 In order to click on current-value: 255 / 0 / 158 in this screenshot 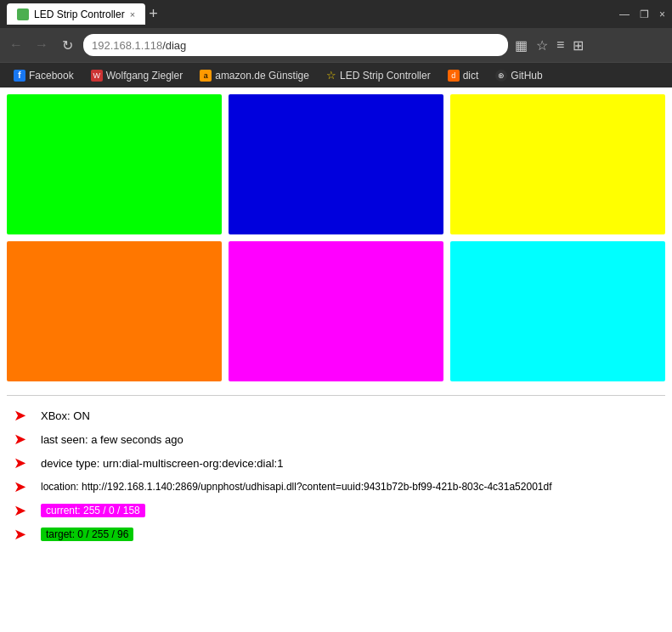, I will do `click(112, 511)`.